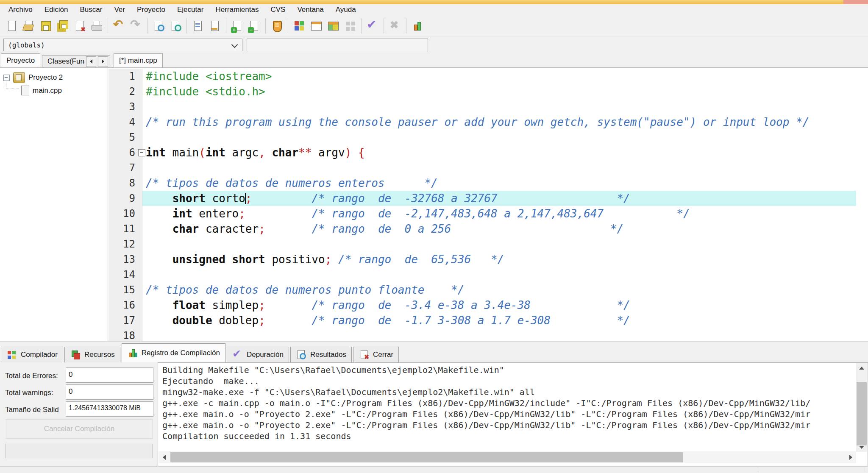 The image size is (868, 473). What do you see at coordinates (125, 107) in the screenshot?
I see `gutter-line-3: 3` at bounding box center [125, 107].